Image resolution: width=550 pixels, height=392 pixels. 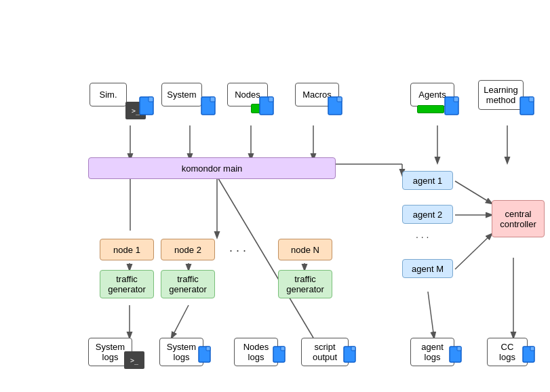 What do you see at coordinates (109, 95) in the screenshot?
I see `sim-box: Sim.` at bounding box center [109, 95].